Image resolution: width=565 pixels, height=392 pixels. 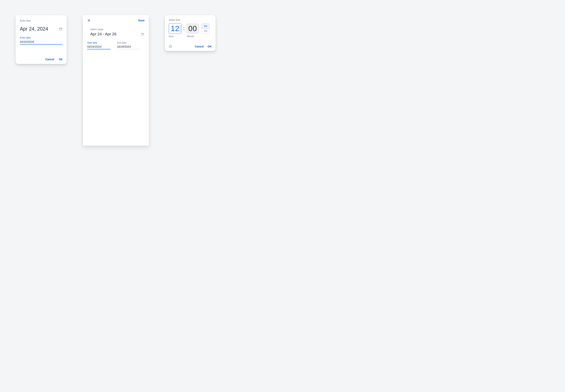 I want to click on start-date-input, so click(x=99, y=47).